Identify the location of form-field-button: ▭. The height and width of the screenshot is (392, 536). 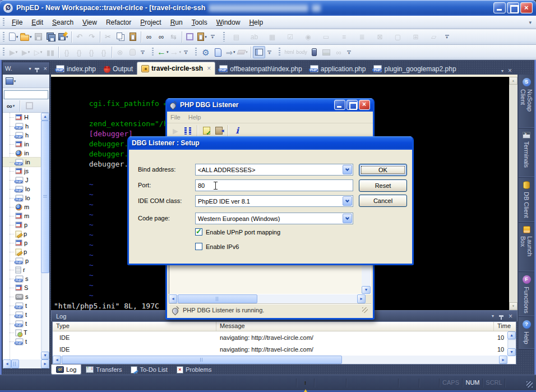
(326, 37).